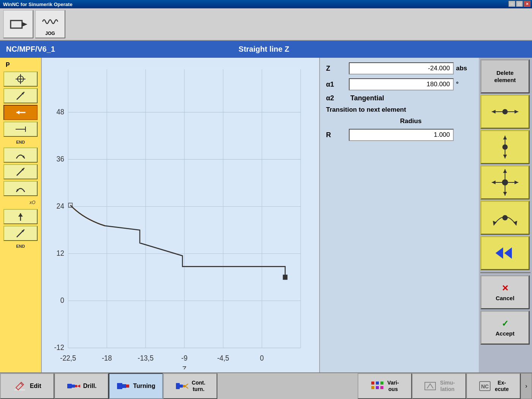 The width and height of the screenshot is (532, 399). What do you see at coordinates (502, 386) in the screenshot?
I see `execute-label: Ex-ecute` at bounding box center [502, 386].